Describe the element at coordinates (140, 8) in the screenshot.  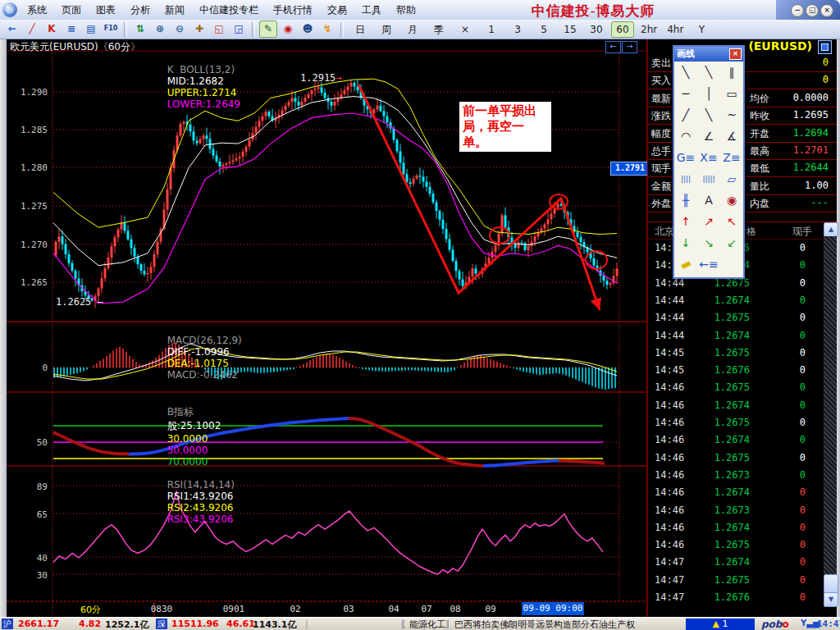
I see `menu-item-分析: 分析` at that location.